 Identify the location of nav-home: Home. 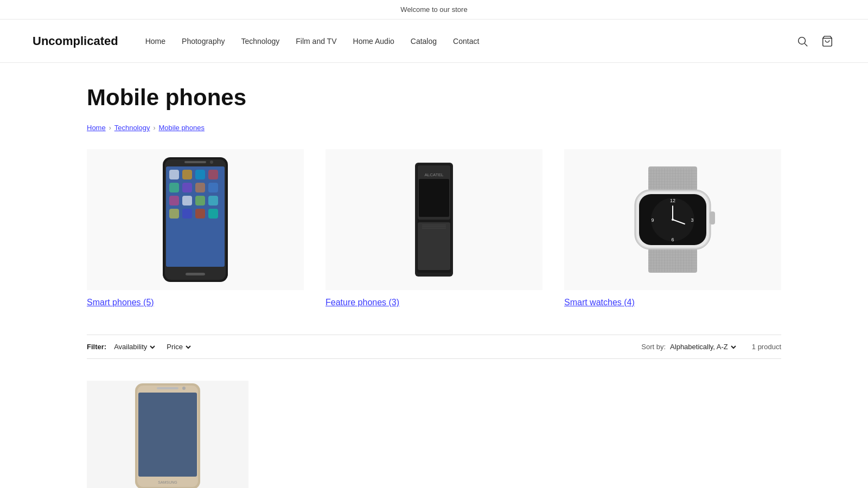
(155, 41).